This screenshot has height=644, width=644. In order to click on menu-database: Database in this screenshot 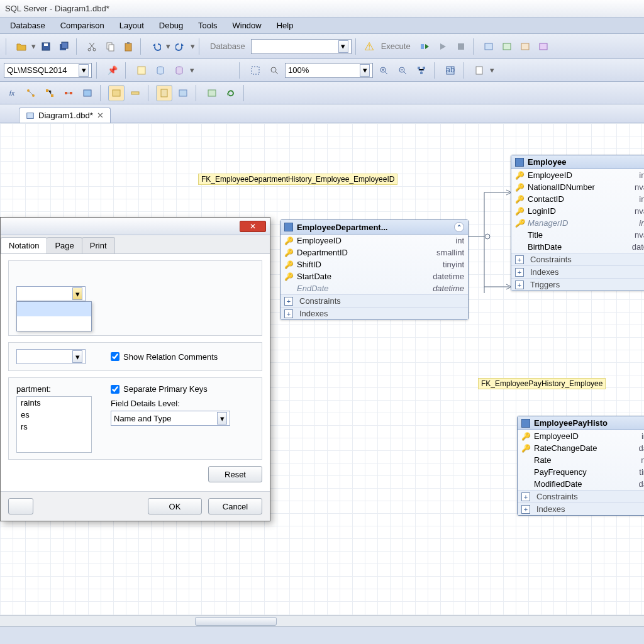, I will do `click(28, 25)`.